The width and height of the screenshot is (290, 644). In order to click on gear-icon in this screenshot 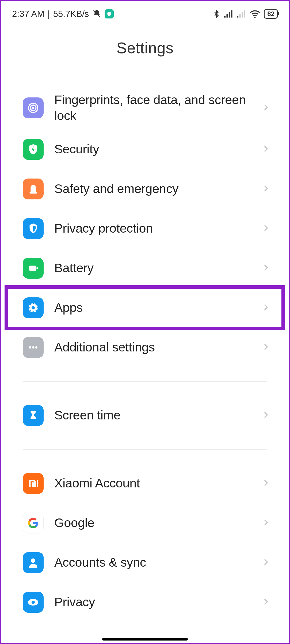, I will do `click(33, 308)`.